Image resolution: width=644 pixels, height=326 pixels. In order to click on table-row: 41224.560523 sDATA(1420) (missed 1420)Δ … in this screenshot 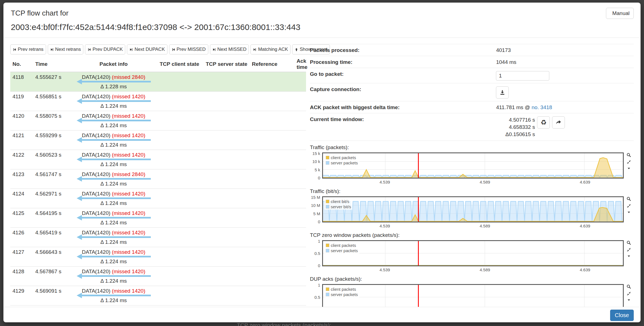, I will do `click(158, 160)`.